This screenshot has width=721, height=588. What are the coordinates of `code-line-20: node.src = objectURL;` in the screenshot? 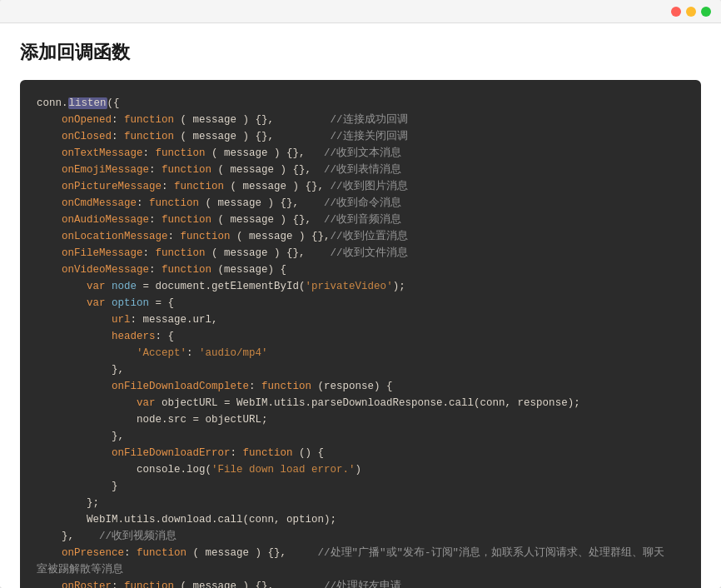 It's located at (360, 420).